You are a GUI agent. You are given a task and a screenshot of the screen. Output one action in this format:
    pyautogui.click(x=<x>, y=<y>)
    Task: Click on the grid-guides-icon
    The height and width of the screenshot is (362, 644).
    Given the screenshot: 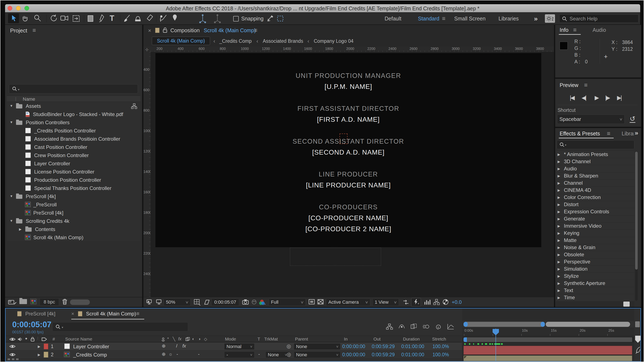 What is the action you would take?
    pyautogui.click(x=197, y=302)
    